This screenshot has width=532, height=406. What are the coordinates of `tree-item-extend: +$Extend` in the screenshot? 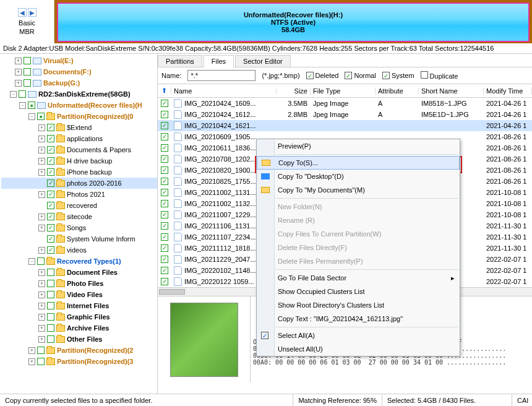 It's located at (79, 127).